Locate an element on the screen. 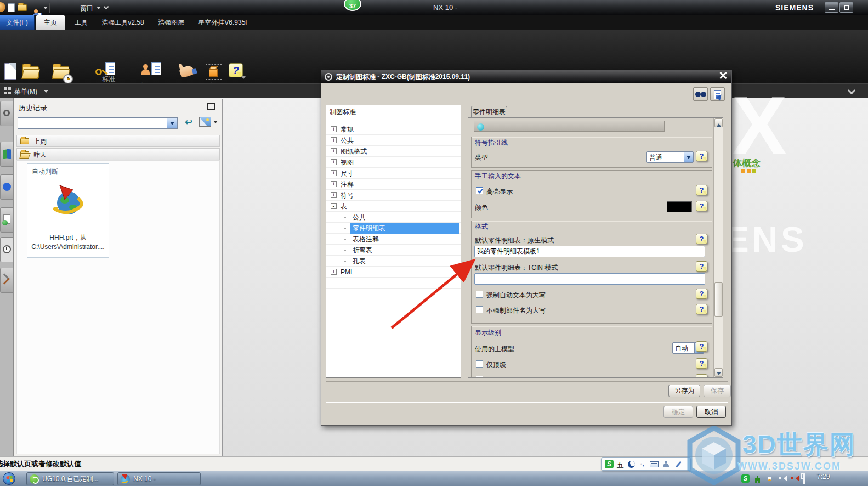  qat-window-label: 窗口 is located at coordinates (87, 9).